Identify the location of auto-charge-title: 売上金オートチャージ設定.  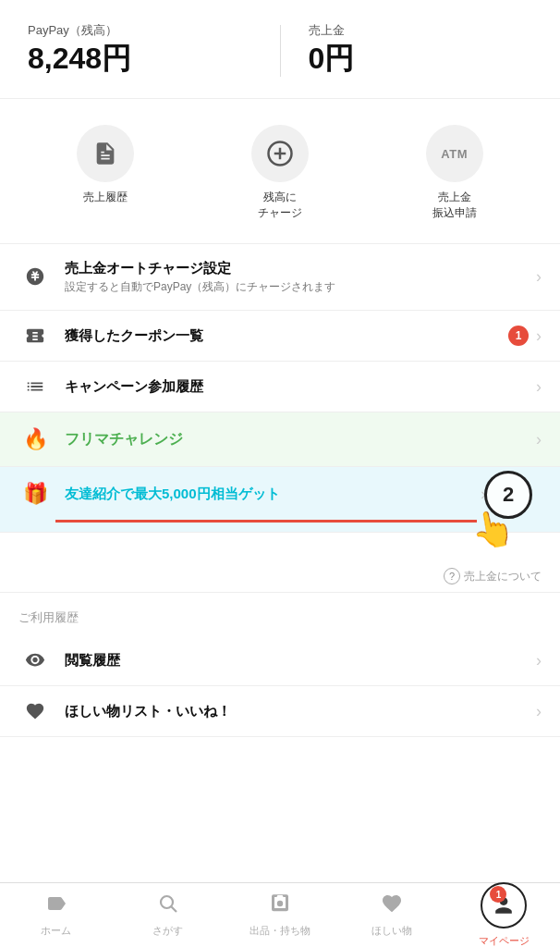
(300, 268).